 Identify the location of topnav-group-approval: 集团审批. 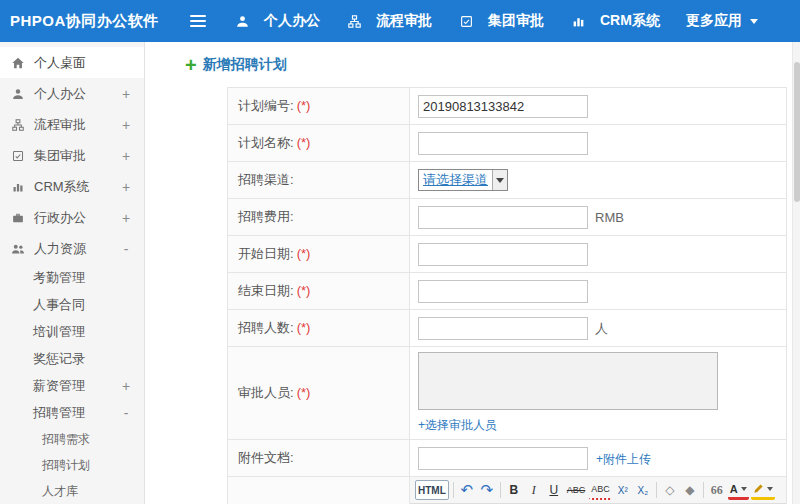
(501, 21).